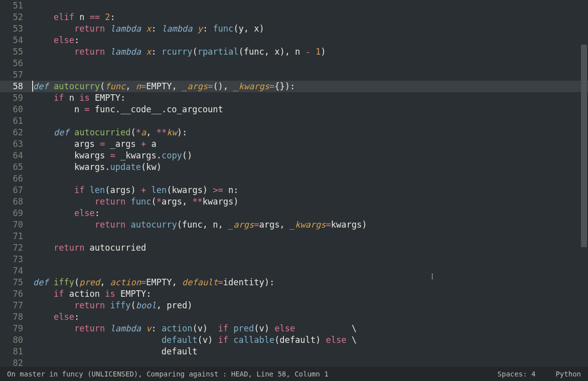 The width and height of the screenshot is (588, 381). I want to click on status-left-text: On master in funcy (UNLICENSED), Compari…, so click(168, 374).